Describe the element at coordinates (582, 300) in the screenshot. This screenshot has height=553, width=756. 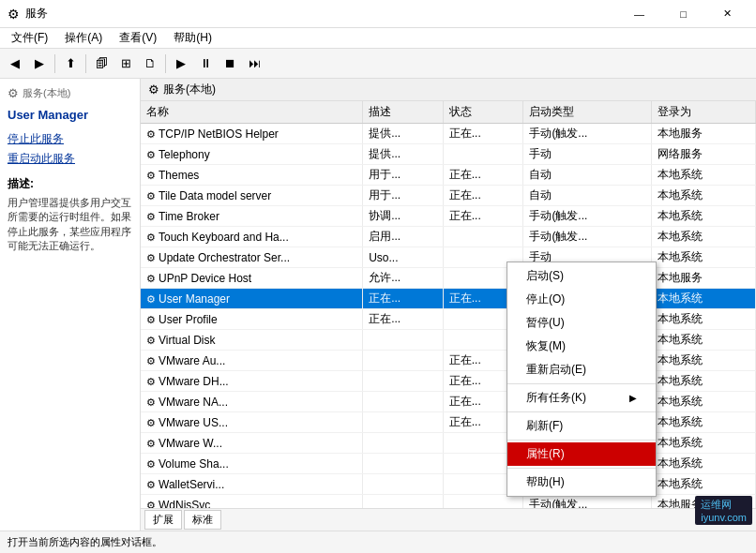
I see `context-menu-item-1: 停止(O)` at that location.